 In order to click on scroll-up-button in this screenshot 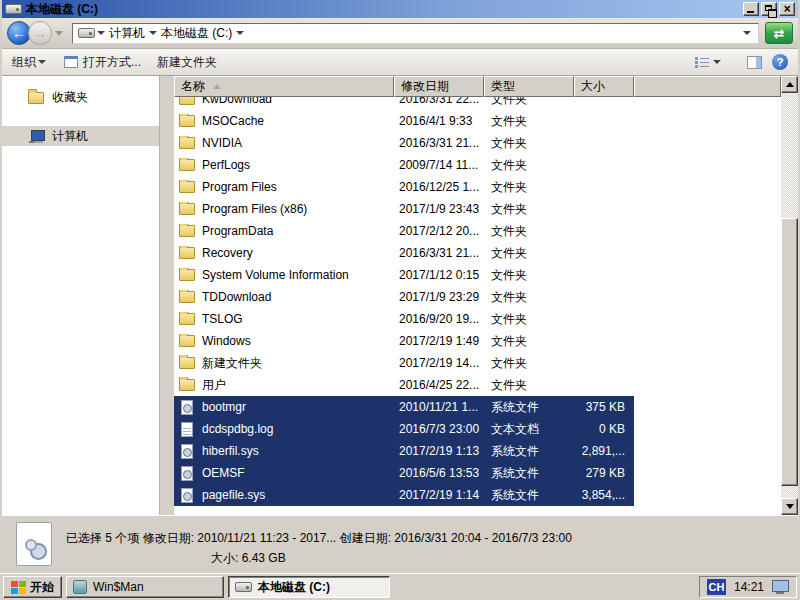, I will do `click(790, 84)`.